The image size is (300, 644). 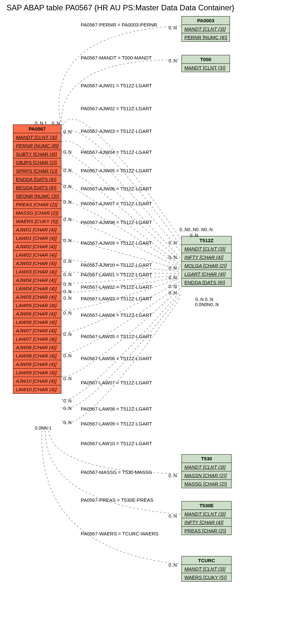 What do you see at coordinates (37, 389) in the screenshot?
I see `entity-field: LAW10 [CHAR (4)]` at bounding box center [37, 389].